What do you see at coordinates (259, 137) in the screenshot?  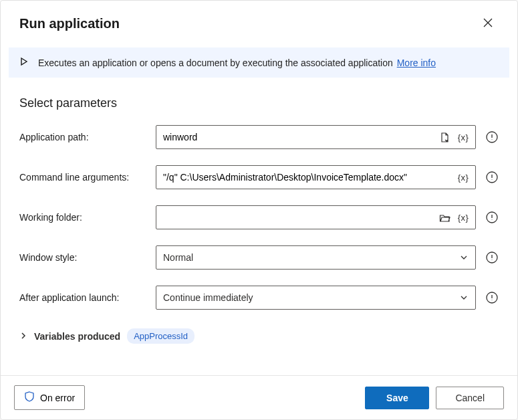 I see `row-application-path: Application path: {x}` at bounding box center [259, 137].